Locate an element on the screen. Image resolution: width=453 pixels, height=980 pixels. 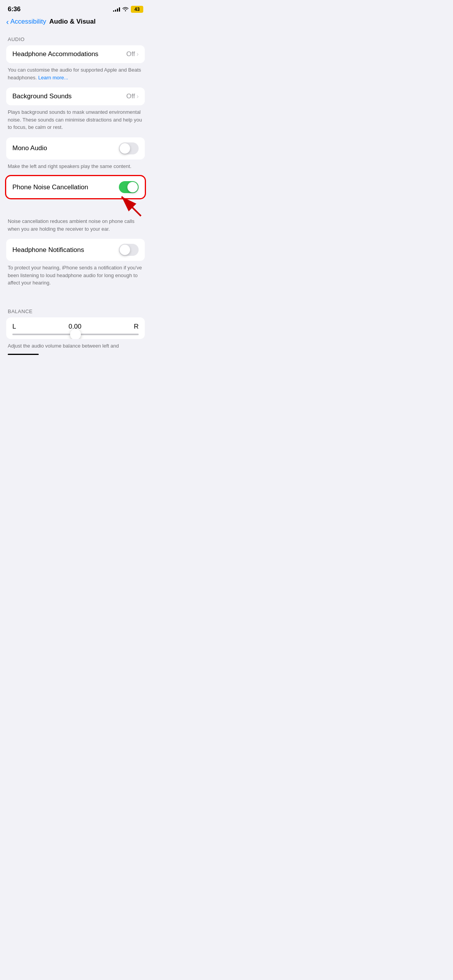
wifi-icon is located at coordinates (125, 9).